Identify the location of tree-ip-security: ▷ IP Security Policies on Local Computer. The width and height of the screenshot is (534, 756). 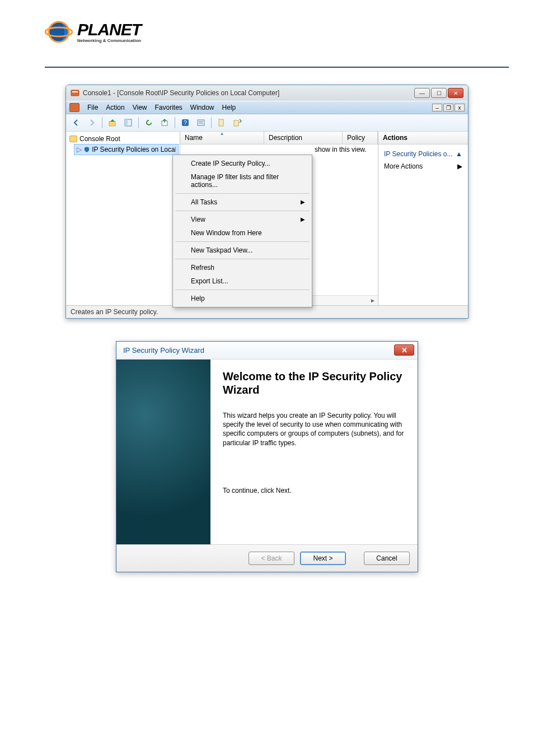
(127, 150).